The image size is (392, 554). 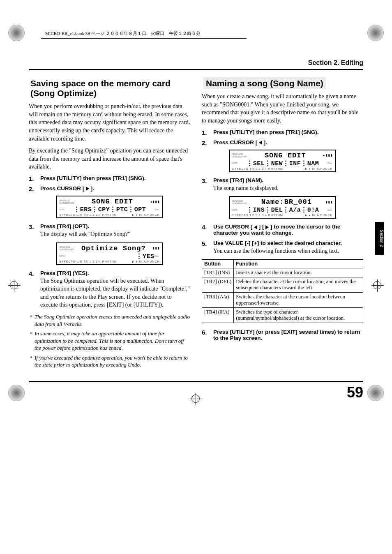 What do you see at coordinates (298, 300) in the screenshot?
I see `table-cell: Switches the character at the cursor loc…` at bounding box center [298, 300].